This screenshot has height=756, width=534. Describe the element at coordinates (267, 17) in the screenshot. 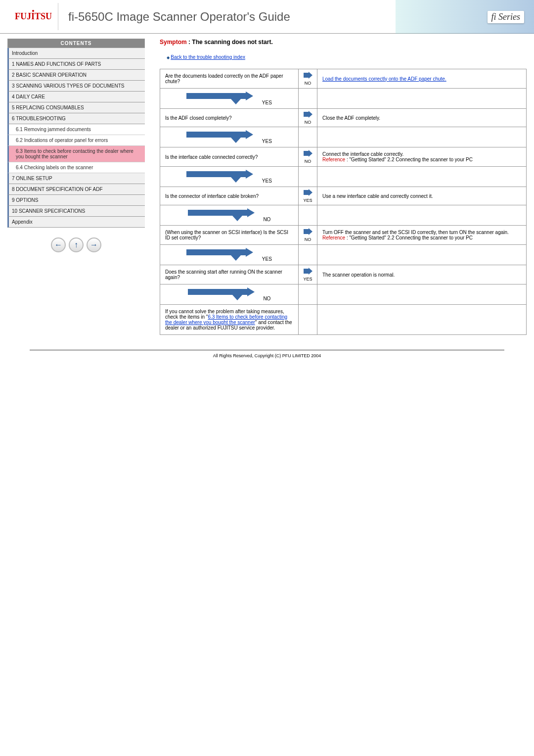

I see `page-header: FUJITSU fi-5650C Image Scanner Operator'…` at that location.